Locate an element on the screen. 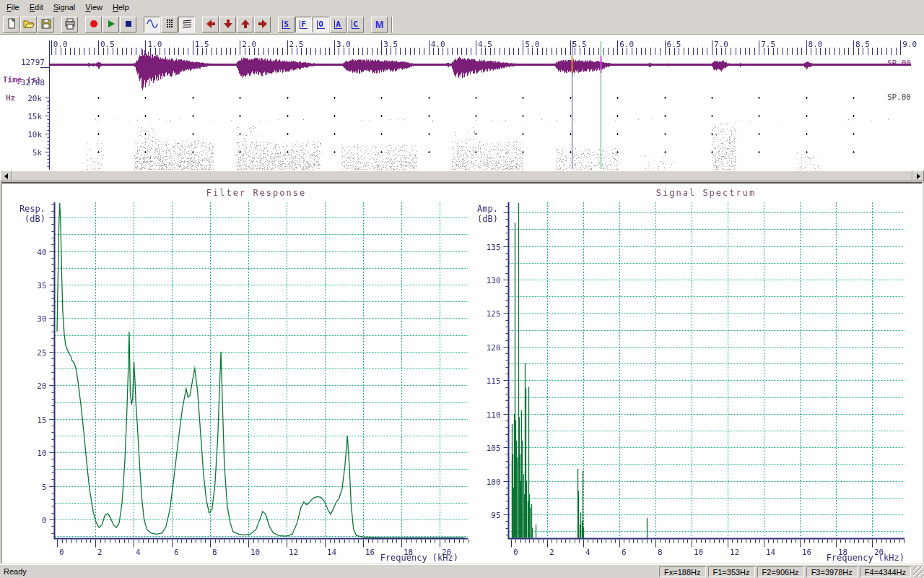 The image size is (924, 578). amp-db-label: (dB) is located at coordinates (483, 219).